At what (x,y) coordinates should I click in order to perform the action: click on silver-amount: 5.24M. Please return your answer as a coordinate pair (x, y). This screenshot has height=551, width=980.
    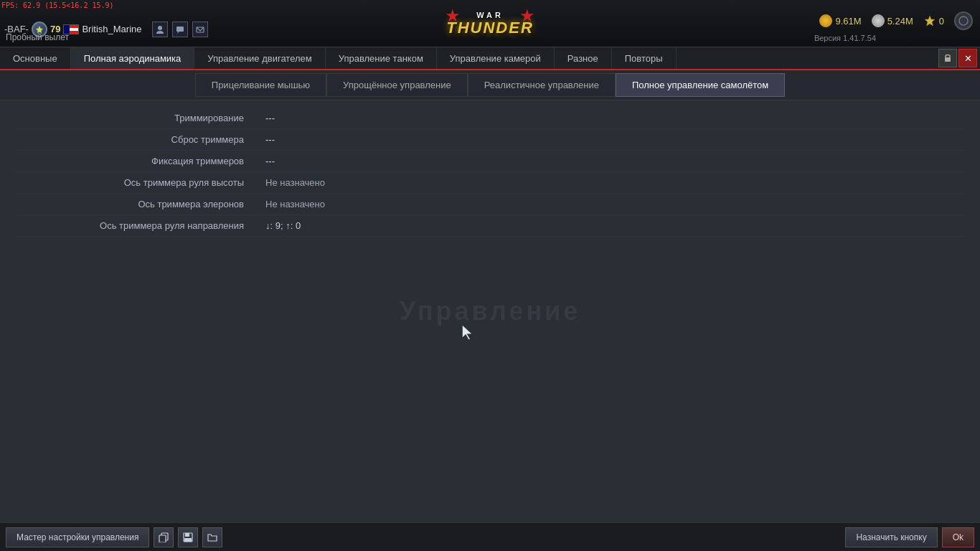
    Looking at the image, I should click on (900, 22).